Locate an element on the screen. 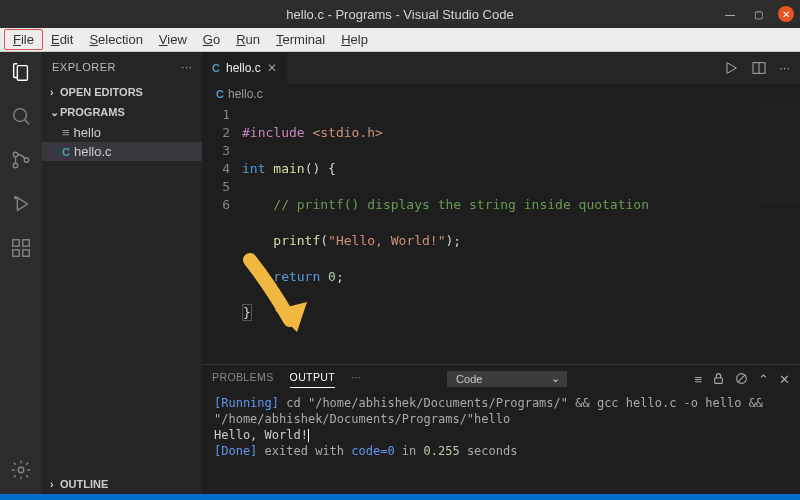 The height and width of the screenshot is (500, 800). file-item-hello: ≡ hello is located at coordinates (122, 132).